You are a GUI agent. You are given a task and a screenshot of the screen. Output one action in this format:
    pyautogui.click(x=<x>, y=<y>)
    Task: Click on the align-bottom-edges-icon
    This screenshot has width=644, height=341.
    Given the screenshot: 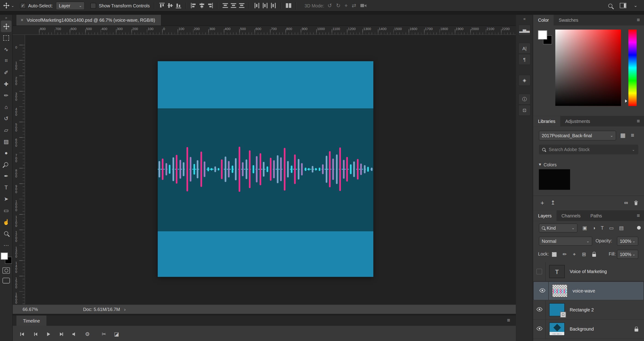 What is the action you would take?
    pyautogui.click(x=178, y=6)
    